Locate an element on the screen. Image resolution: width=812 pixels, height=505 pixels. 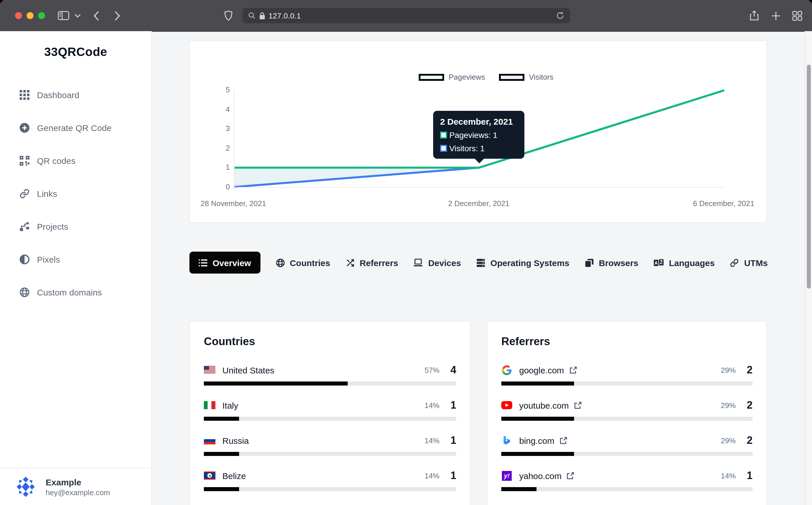
app-logo: 33QRCode is located at coordinates (76, 52).